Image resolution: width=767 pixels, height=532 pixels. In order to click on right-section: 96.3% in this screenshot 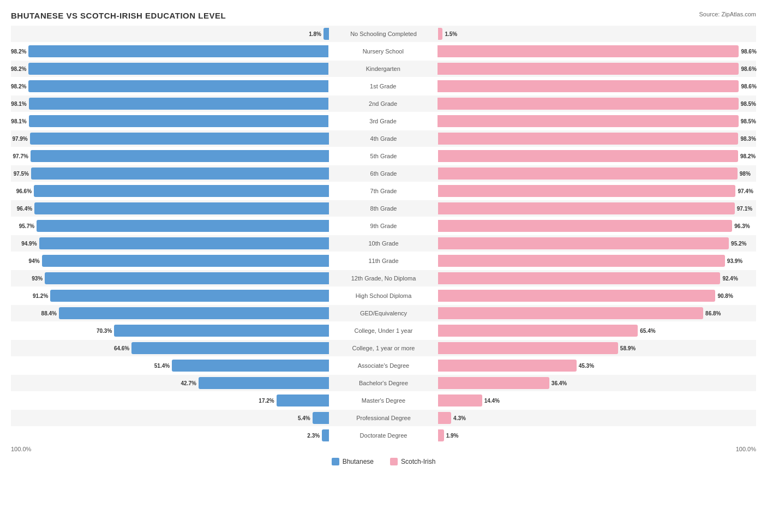, I will do `click(597, 226)`.